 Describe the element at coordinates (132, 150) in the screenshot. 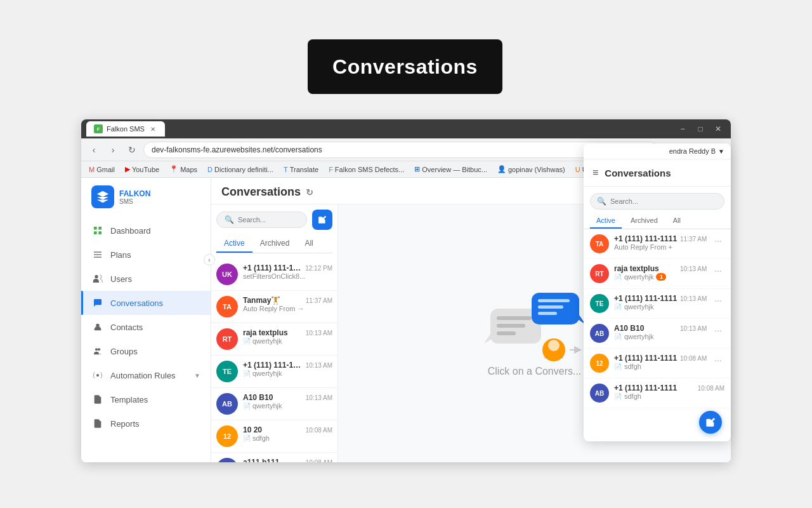

I see `reload-button: ↻` at that location.